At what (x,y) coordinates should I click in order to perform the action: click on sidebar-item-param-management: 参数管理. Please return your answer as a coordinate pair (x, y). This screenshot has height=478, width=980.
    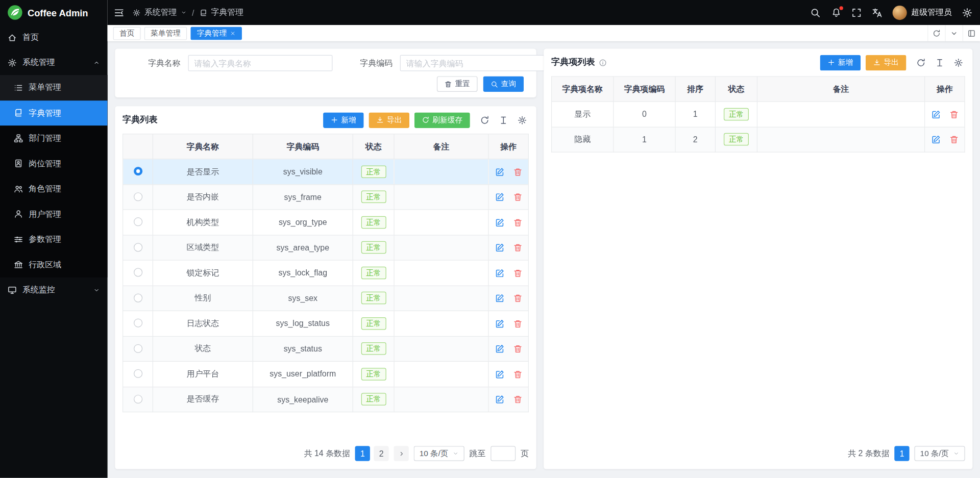
    Looking at the image, I should click on (54, 239).